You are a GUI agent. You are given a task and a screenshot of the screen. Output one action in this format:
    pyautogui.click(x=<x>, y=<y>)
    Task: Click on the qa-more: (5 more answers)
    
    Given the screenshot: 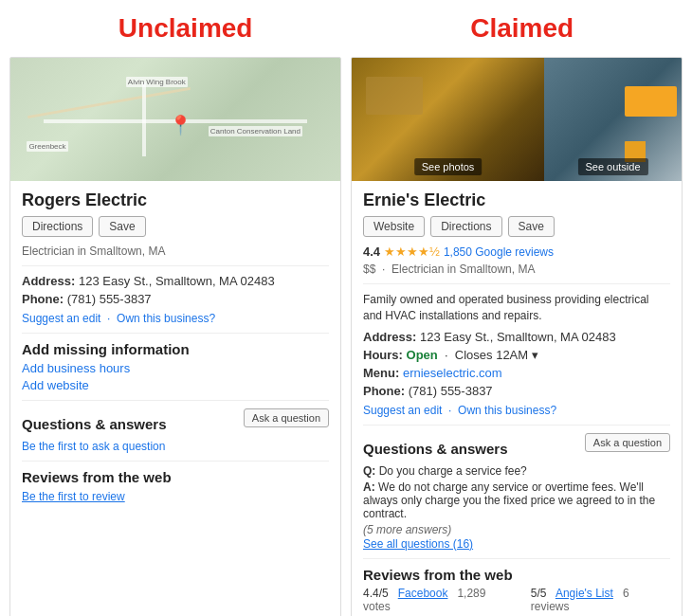 What is the action you would take?
    pyautogui.click(x=517, y=530)
    